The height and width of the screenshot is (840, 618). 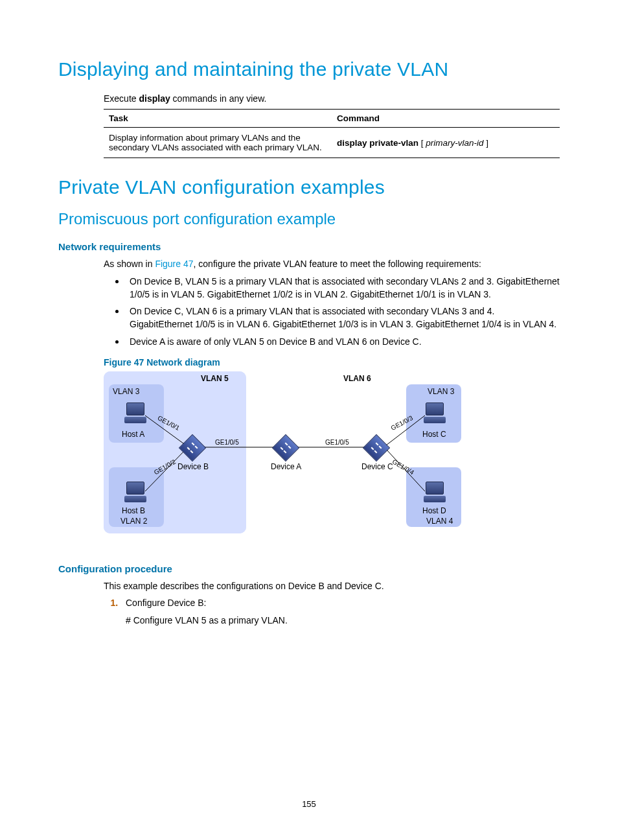 What do you see at coordinates (441, 391) in the screenshot?
I see `vlan3b-label: VLAN 3` at bounding box center [441, 391].